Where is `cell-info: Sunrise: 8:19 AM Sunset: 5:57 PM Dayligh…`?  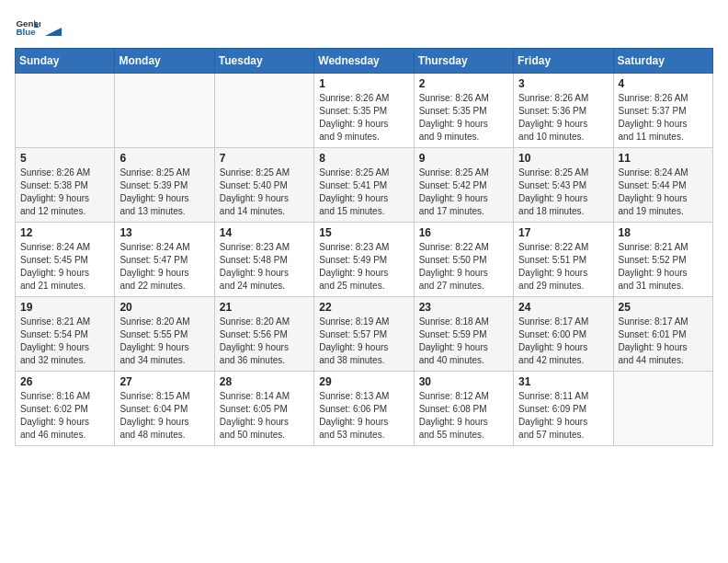
cell-info: Sunrise: 8:19 AM Sunset: 5:57 PM Dayligh… is located at coordinates (364, 341).